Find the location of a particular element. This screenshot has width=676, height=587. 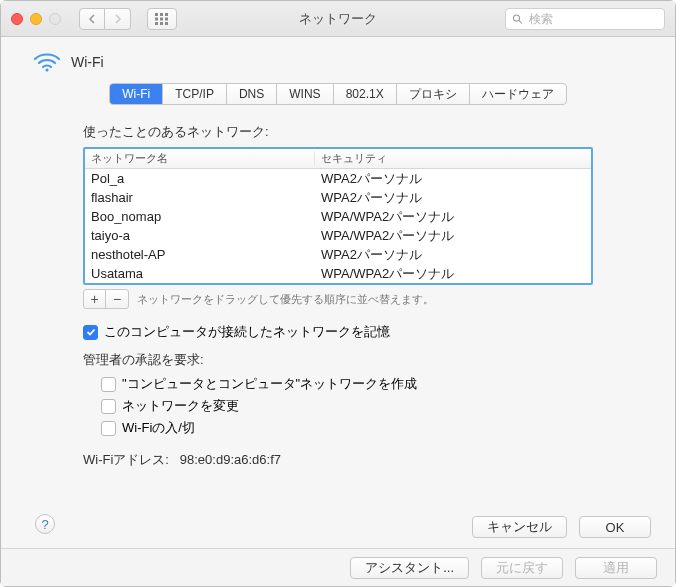

tab-wins: WINS is located at coordinates (305, 94).